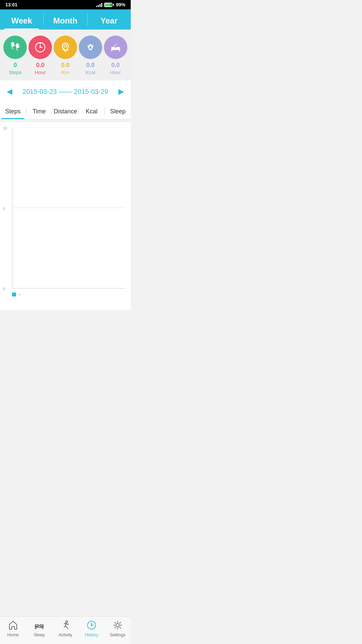  Describe the element at coordinates (14, 294) in the screenshot. I see `legend-color` at that location.